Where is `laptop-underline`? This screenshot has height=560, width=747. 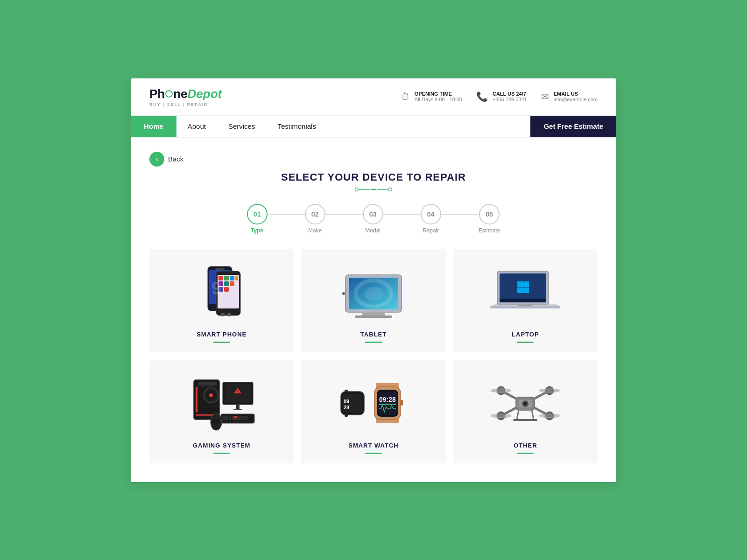 laptop-underline is located at coordinates (525, 343).